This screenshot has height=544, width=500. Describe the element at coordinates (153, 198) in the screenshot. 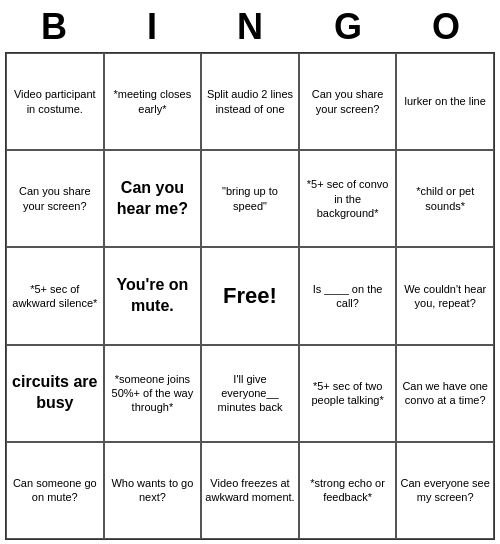

I see `bingo-cell: Can you hear me?` at that location.